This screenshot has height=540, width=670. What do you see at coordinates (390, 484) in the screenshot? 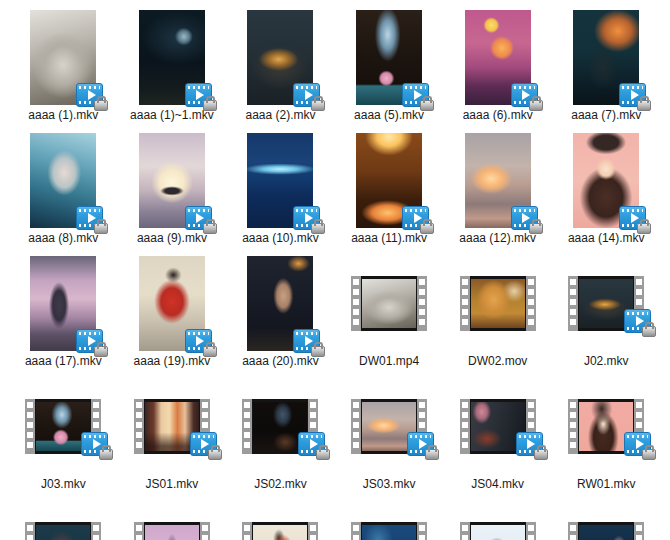
I see `file-name-label: JS03.mkv` at bounding box center [390, 484].